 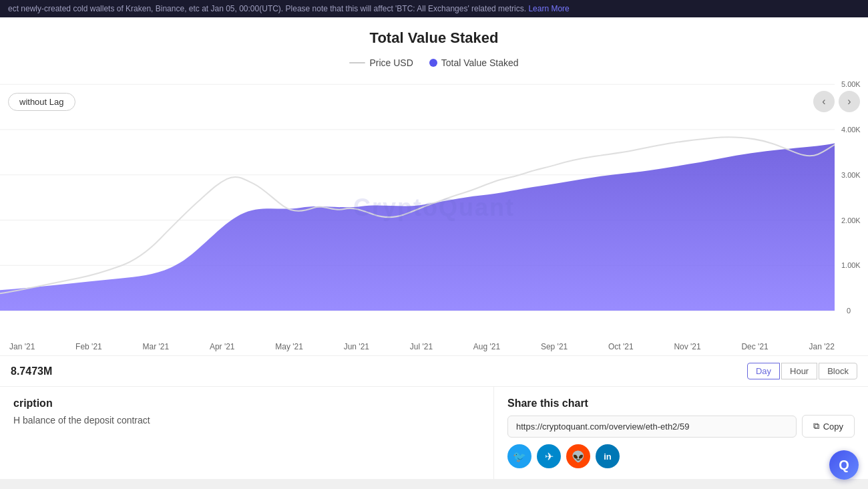 I want to click on nav-buttons: ‹ ›, so click(x=837, y=102).